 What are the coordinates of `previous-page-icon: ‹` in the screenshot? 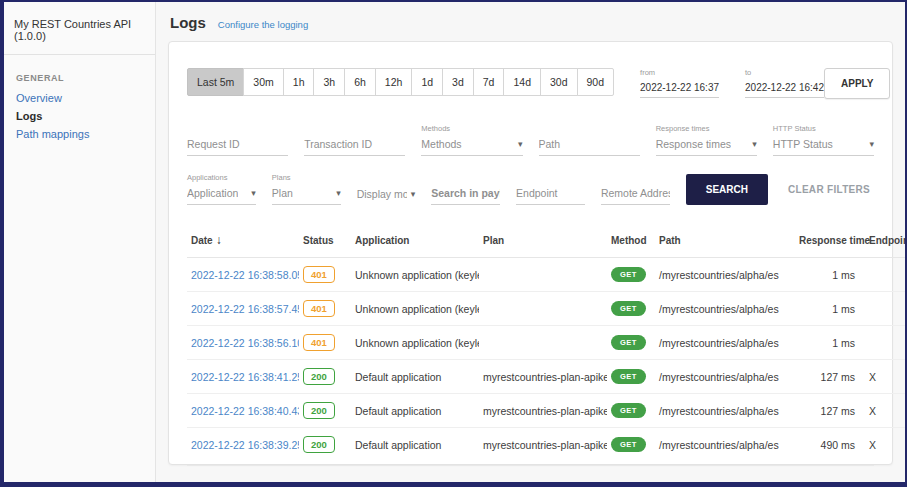 It's located at (829, 481).